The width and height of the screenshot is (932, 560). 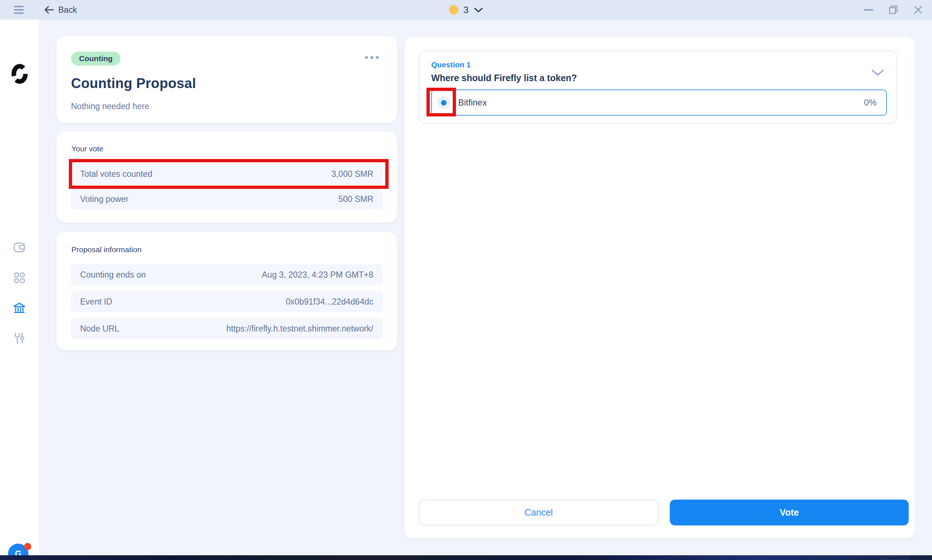 What do you see at coordinates (226, 84) in the screenshot?
I see `proposal-title: Counting Proposal` at bounding box center [226, 84].